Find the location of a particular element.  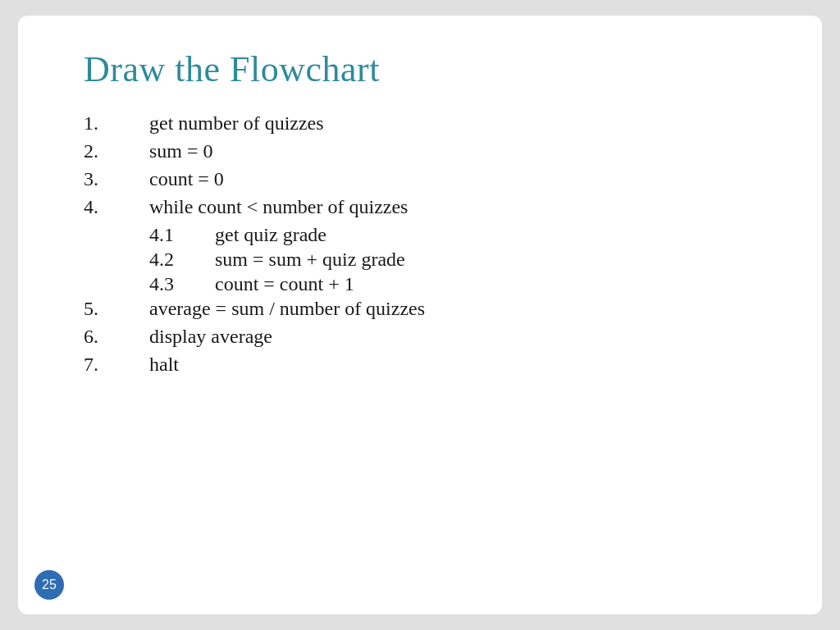

step-5-text: average = sum / number of quizzes is located at coordinates (287, 308).